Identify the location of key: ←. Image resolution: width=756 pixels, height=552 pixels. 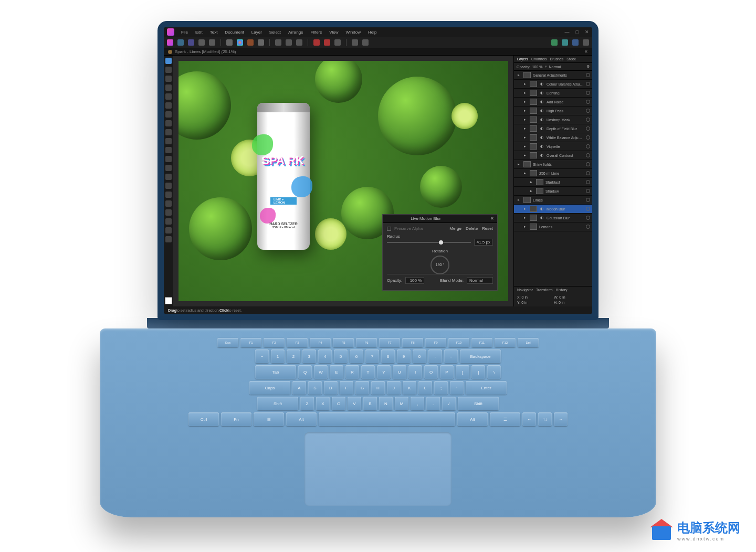
(529, 419).